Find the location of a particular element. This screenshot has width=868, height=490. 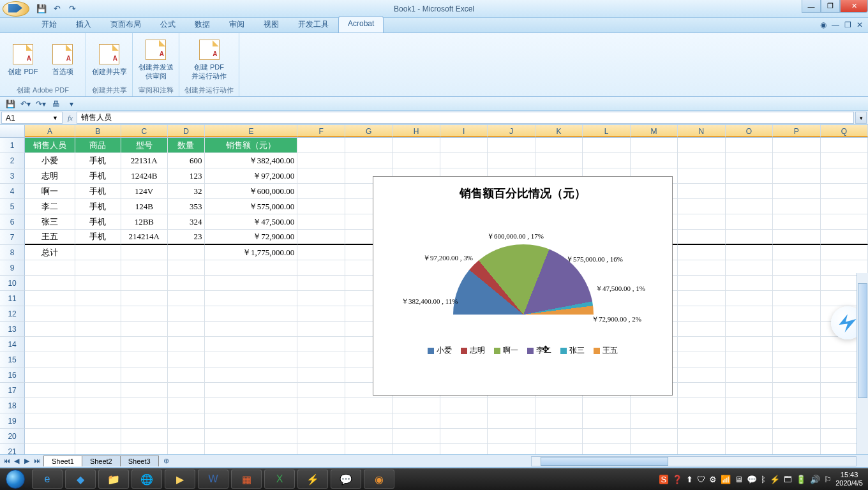

ribbon-tab: 数据 is located at coordinates (202, 24).